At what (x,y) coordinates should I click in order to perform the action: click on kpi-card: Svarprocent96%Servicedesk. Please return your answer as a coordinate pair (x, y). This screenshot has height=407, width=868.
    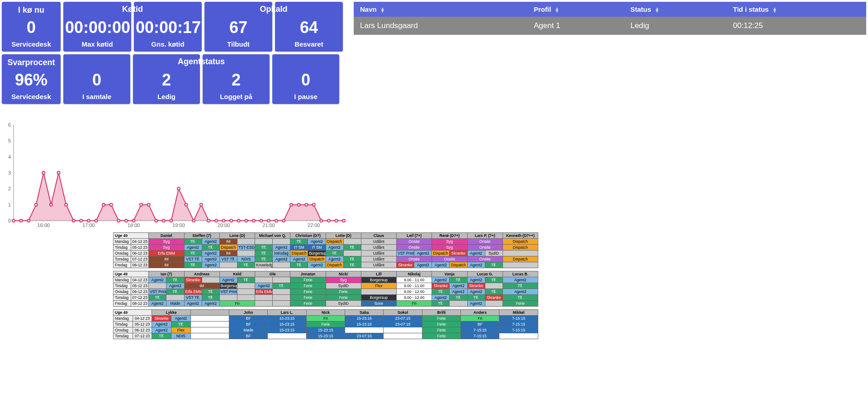
    Looking at the image, I should click on (31, 79).